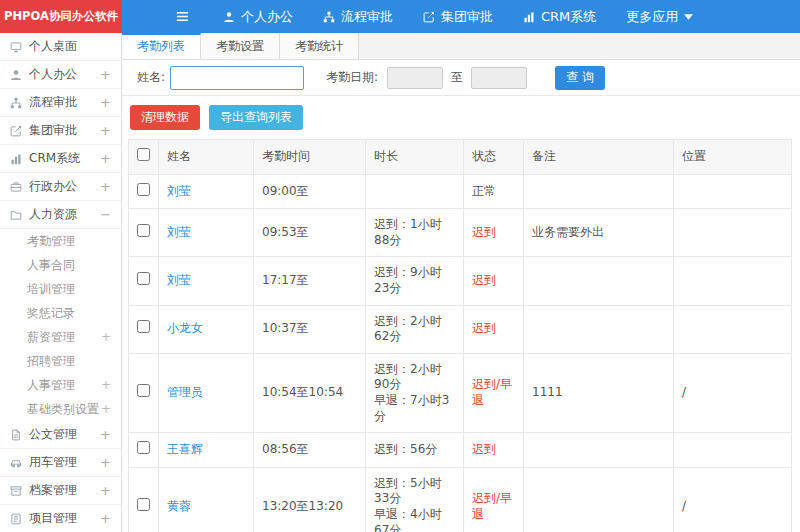 The image size is (800, 532). What do you see at coordinates (51, 362) in the screenshot?
I see `sidebar-subitem-label: 招聘管理` at bounding box center [51, 362].